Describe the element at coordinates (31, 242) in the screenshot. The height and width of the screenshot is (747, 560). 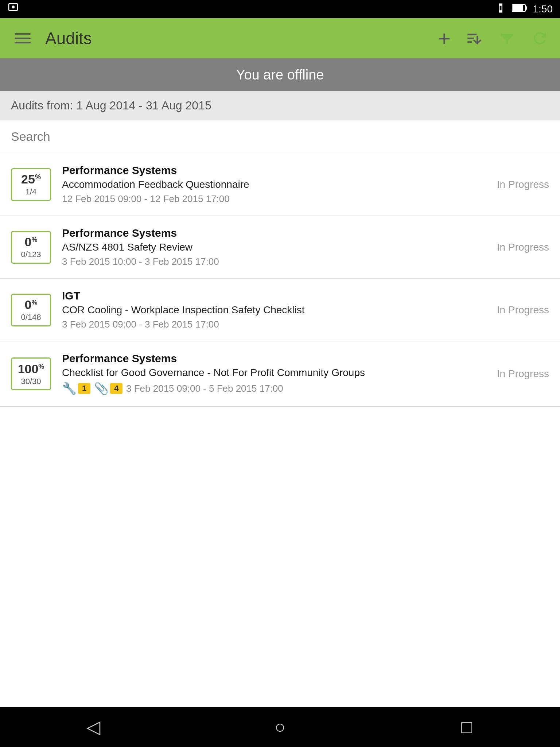
I see `progress-pct-2: 0%` at that location.